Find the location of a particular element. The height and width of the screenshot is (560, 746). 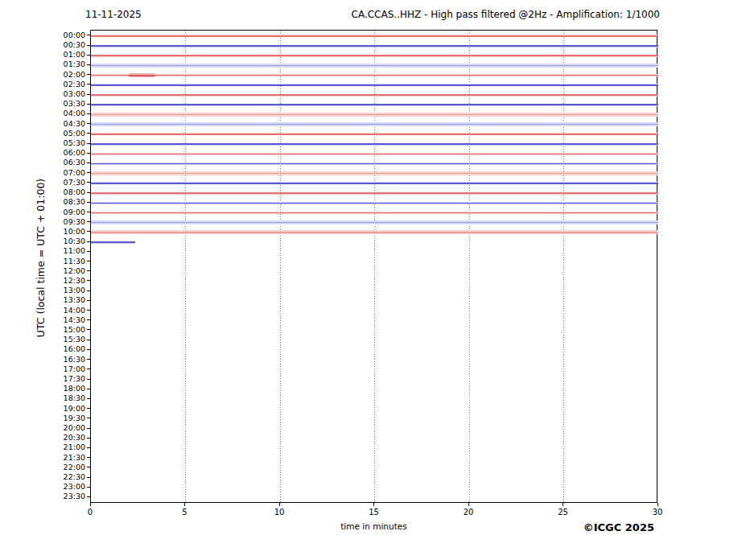

y-tick-label: 07:00 is located at coordinates (69, 173).